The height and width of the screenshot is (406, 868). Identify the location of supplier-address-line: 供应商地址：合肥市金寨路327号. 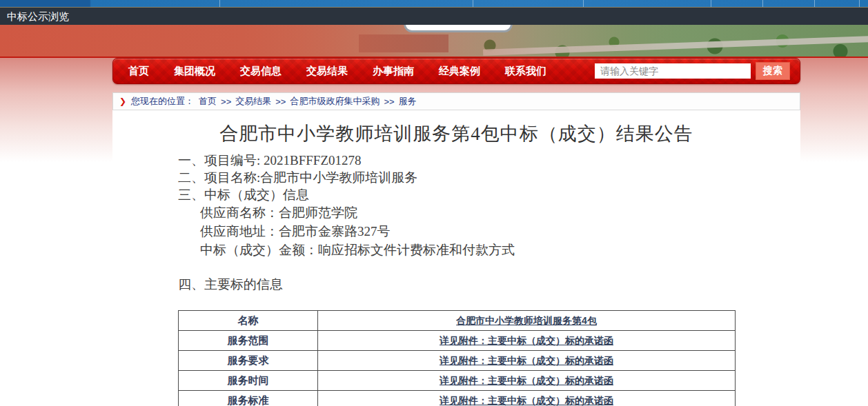
(500, 232).